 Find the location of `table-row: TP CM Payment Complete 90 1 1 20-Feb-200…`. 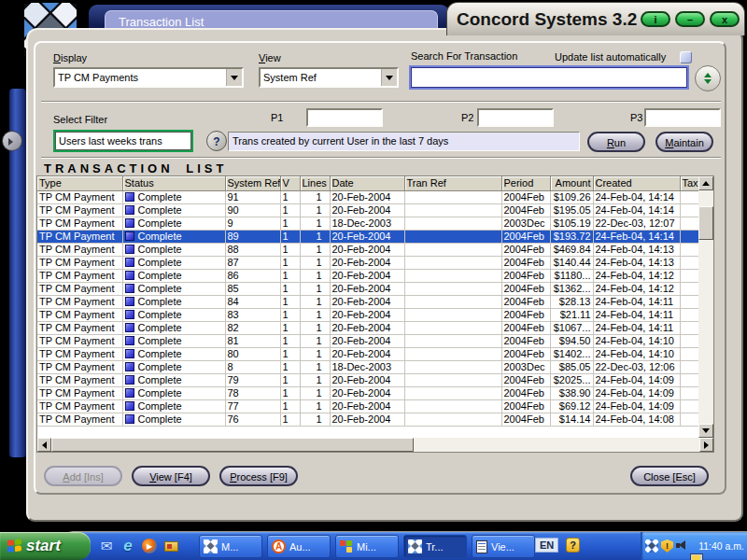

table-row: TP CM Payment Complete 90 1 1 20-Feb-200… is located at coordinates (368, 210).